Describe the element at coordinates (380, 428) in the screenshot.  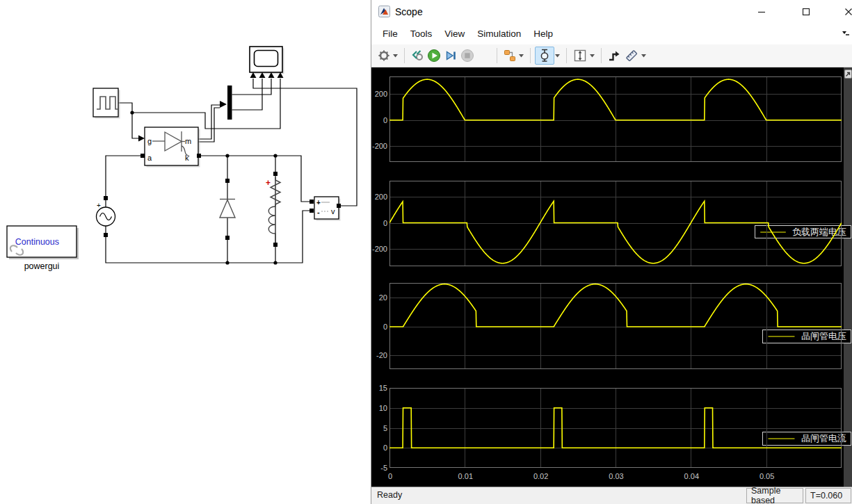
I see `y-tick-label: 5` at that location.